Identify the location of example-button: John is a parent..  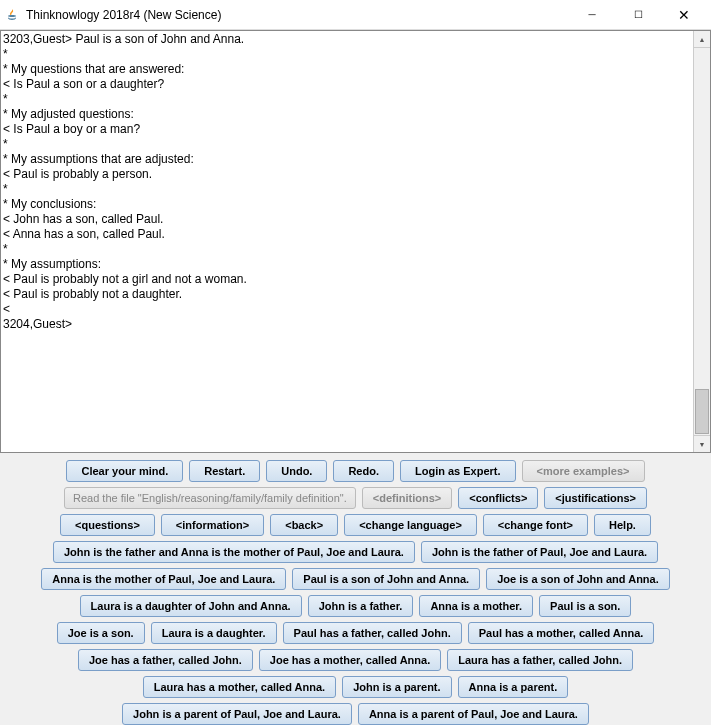
(396, 687).